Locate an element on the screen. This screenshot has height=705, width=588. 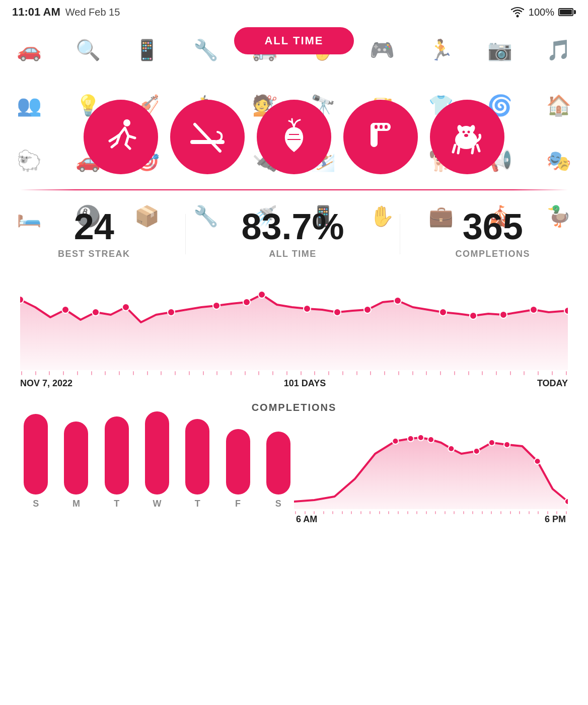
stat-streak: 24 BEST STREAK is located at coordinates (94, 234).